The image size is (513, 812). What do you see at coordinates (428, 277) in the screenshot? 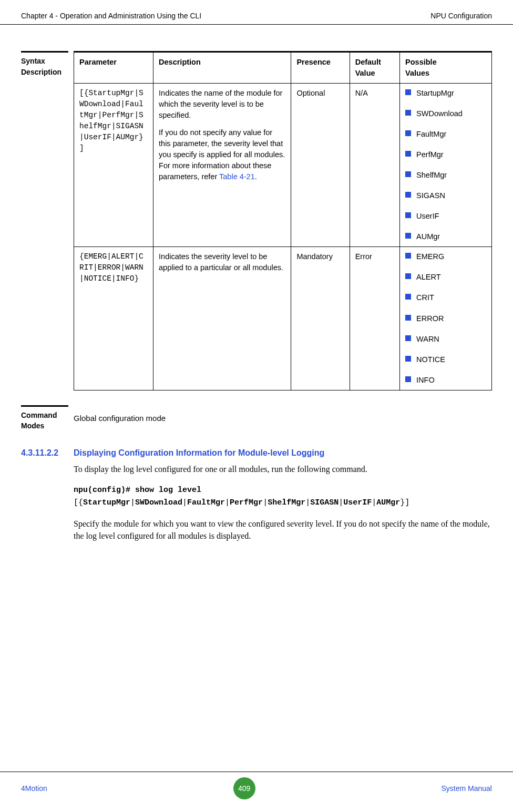
I see `value-text: ALERT` at bounding box center [428, 277].